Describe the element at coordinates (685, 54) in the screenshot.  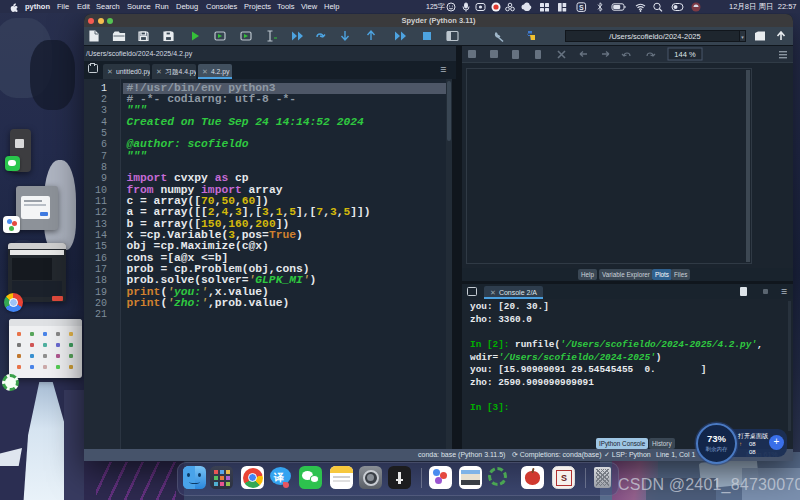
I see `svg-text: 144 %` at that location.